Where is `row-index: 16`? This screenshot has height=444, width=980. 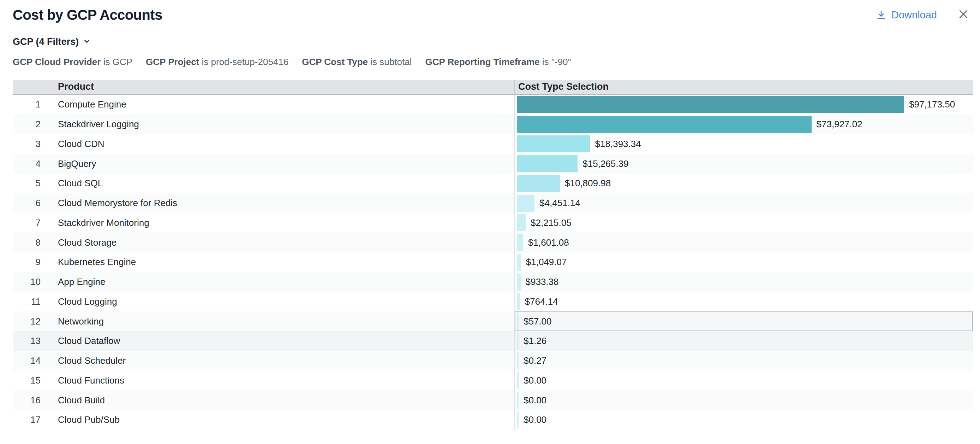
row-index: 16 is located at coordinates (30, 400).